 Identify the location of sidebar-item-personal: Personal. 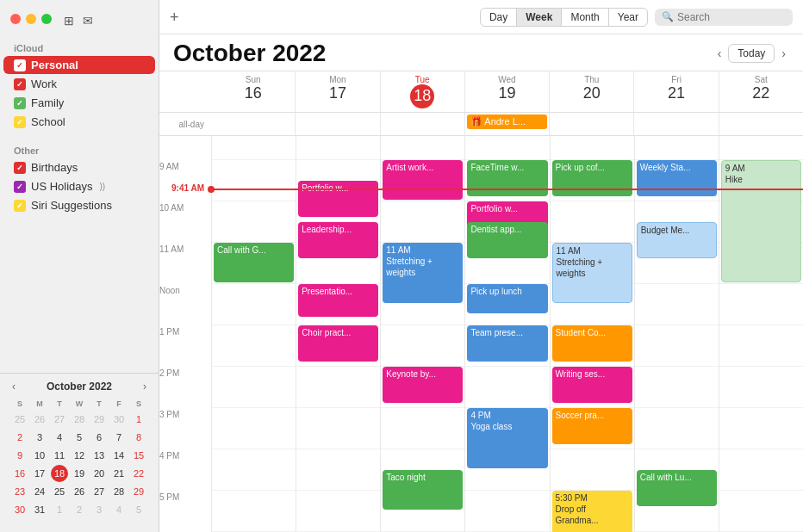
(79, 65).